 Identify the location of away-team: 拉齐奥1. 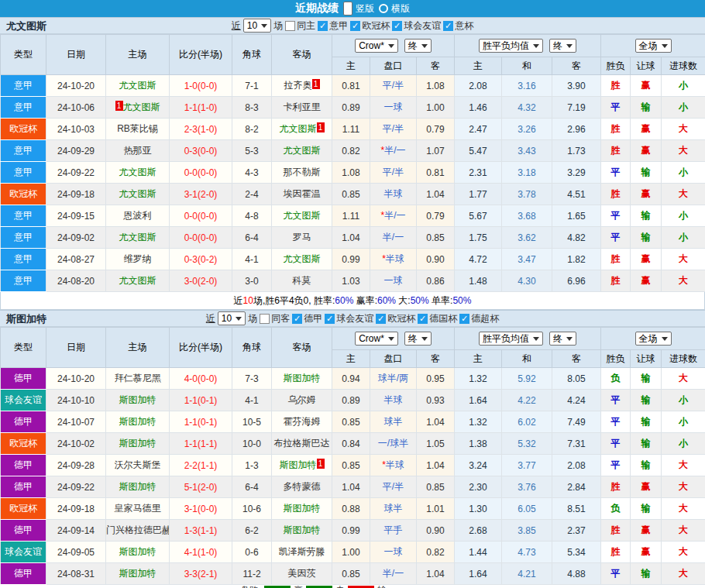
(302, 86).